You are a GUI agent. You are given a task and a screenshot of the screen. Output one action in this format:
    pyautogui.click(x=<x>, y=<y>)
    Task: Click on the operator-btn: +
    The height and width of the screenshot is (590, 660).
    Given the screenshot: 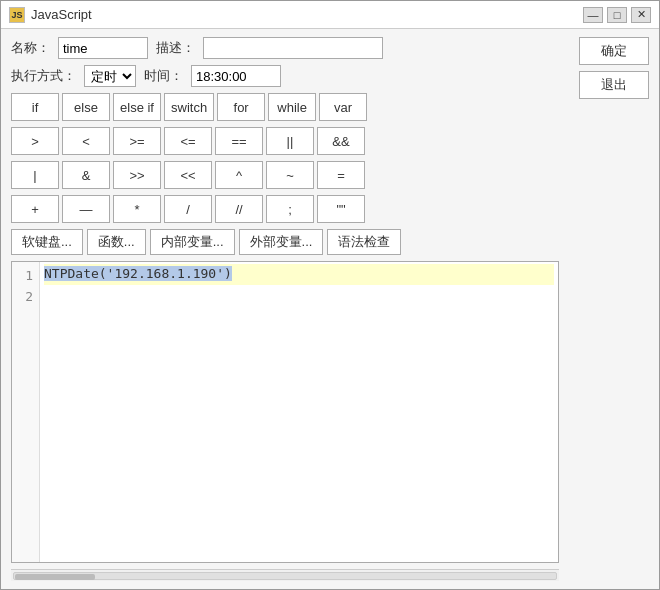 What is the action you would take?
    pyautogui.click(x=35, y=209)
    